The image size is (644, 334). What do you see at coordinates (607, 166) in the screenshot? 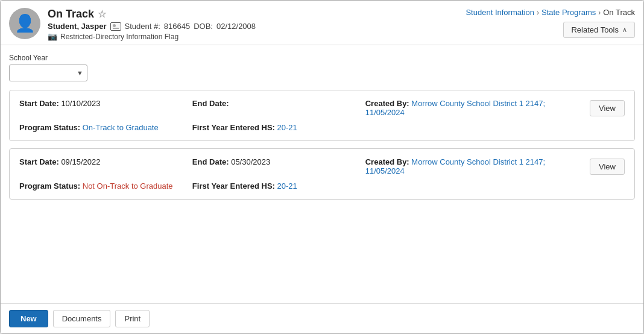
I see `view-button-2: View` at bounding box center [607, 166].